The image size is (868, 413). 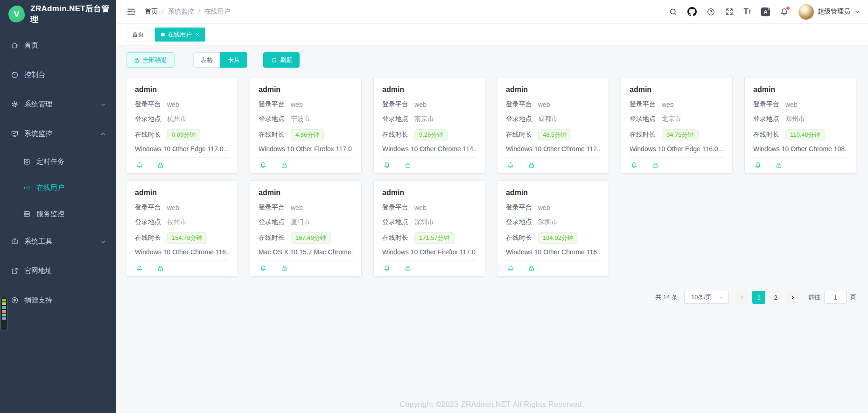 I want to click on location-value: 福州市, so click(x=177, y=222).